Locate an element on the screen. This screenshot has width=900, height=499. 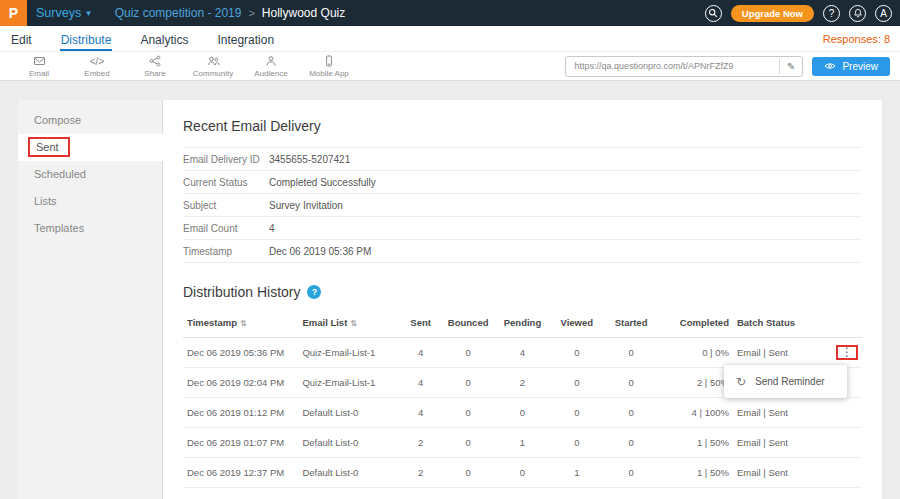
toolbar-email-label: Email is located at coordinates (39, 74).